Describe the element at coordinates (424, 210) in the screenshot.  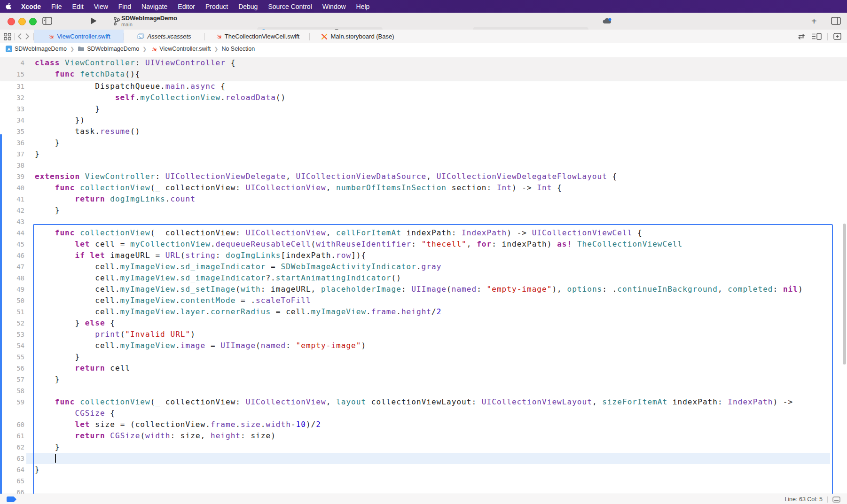
I see `code-line-42: 42 }` at that location.